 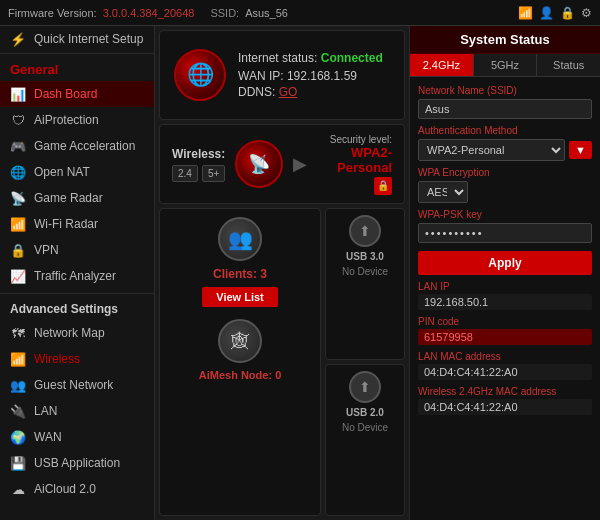 I want to click on sidebar-item-dashboard: 📊 Dash Board, so click(x=77, y=94).